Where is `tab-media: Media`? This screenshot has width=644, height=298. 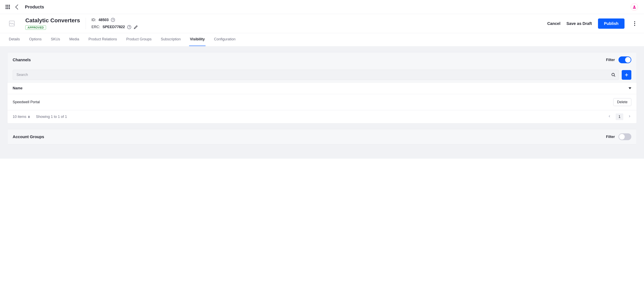 tab-media: Media is located at coordinates (74, 40).